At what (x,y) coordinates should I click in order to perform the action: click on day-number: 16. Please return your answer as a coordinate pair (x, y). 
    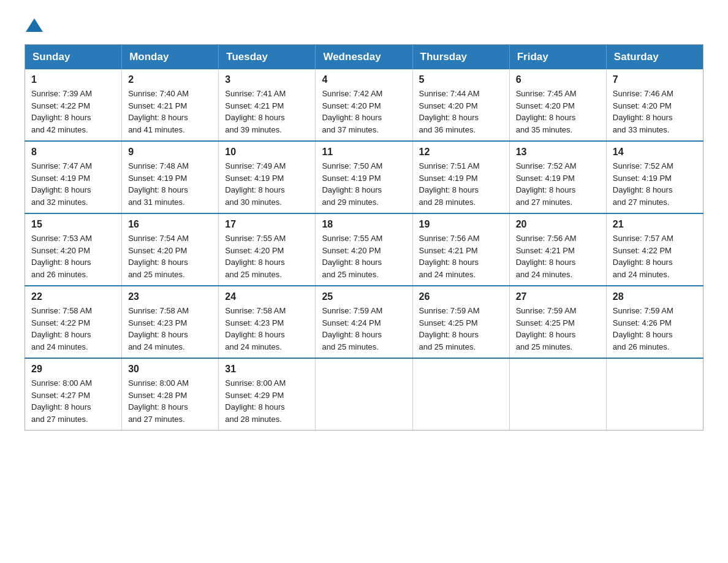
    Looking at the image, I should click on (170, 224).